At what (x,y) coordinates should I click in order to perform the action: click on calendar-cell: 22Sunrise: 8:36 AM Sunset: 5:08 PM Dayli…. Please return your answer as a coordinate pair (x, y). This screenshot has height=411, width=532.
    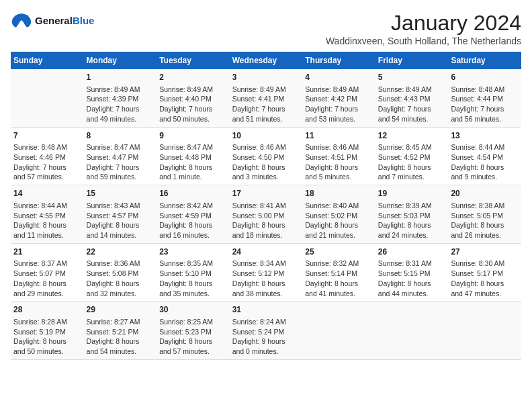
    Looking at the image, I should click on (121, 273).